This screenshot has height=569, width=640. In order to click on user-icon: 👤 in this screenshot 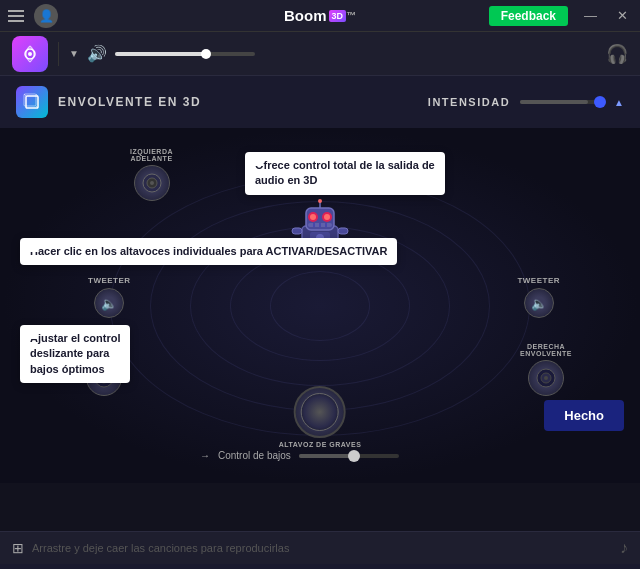, I will do `click(46, 16)`.